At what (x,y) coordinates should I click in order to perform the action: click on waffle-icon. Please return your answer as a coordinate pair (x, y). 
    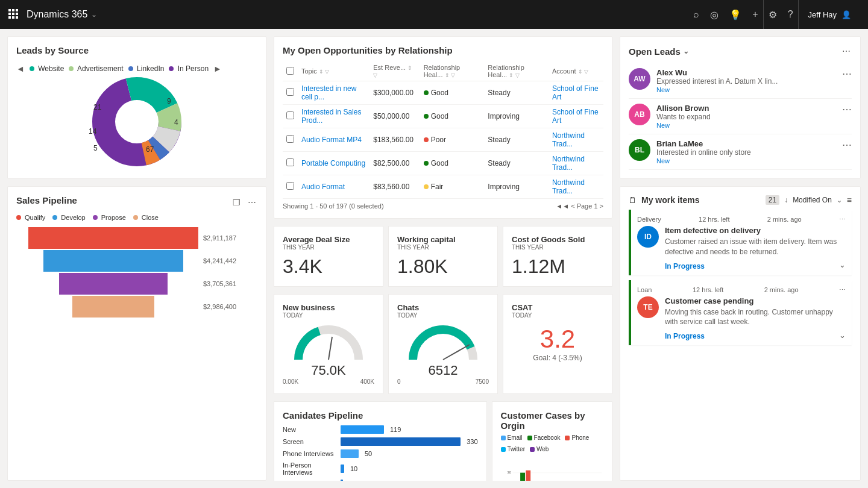
    Looking at the image, I should click on (13, 14).